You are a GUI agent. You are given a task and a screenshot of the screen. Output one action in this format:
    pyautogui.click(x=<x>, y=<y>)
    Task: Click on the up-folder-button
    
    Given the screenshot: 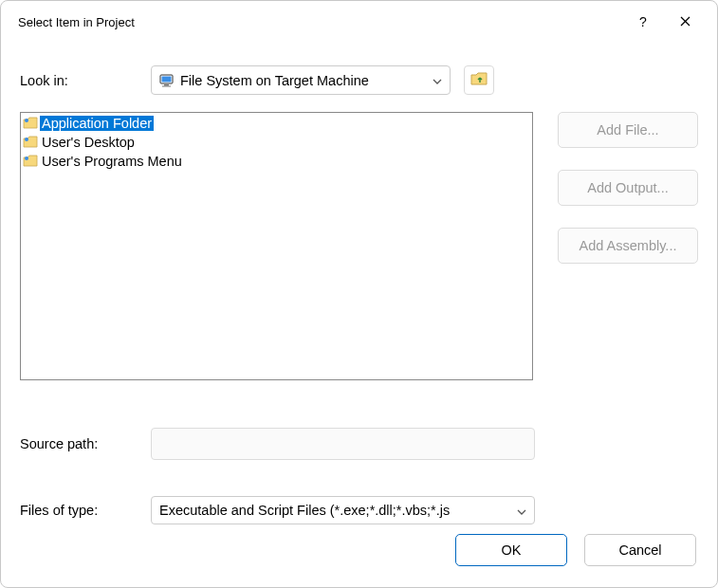 What is the action you would take?
    pyautogui.click(x=479, y=80)
    